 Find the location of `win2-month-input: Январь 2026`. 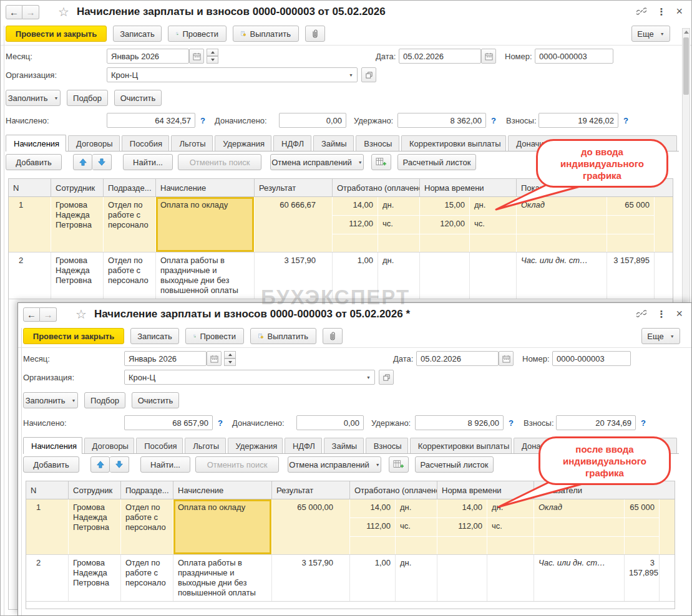

win2-month-input: Январь 2026 is located at coordinates (165, 359).